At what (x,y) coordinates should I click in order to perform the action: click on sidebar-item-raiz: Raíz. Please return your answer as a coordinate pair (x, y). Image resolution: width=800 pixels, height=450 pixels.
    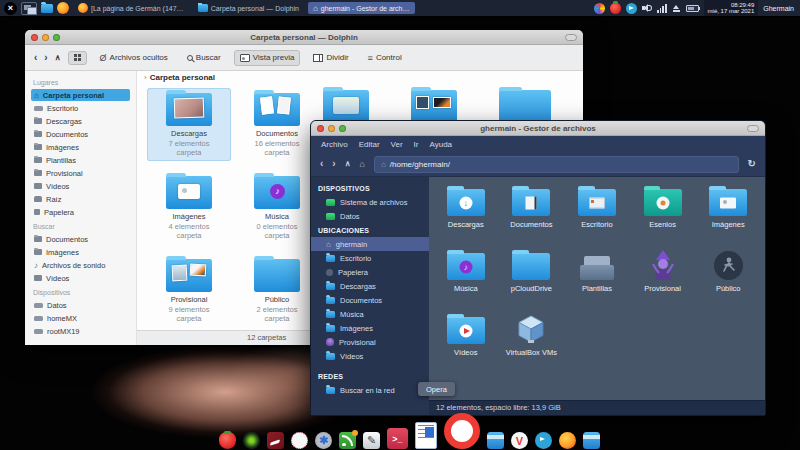
    Looking at the image, I should click on (80, 199).